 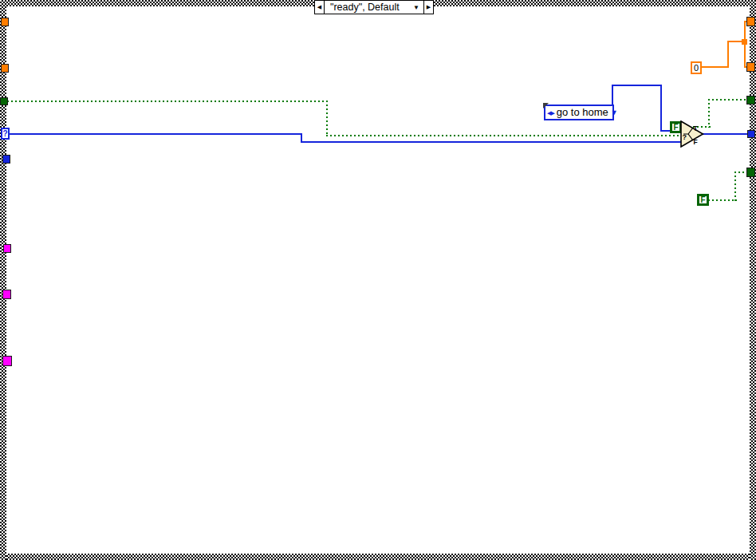 I want to click on wire-unwired-tunnel-out, so click(x=156, y=134).